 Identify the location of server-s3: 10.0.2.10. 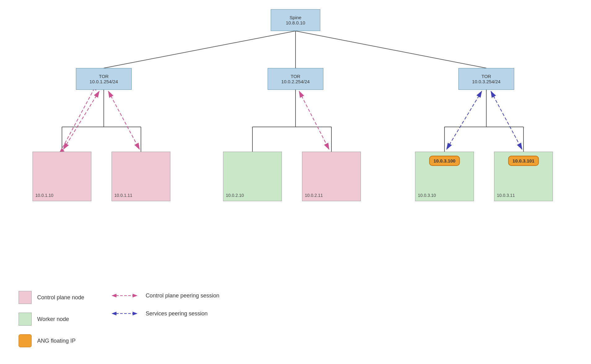
(252, 176).